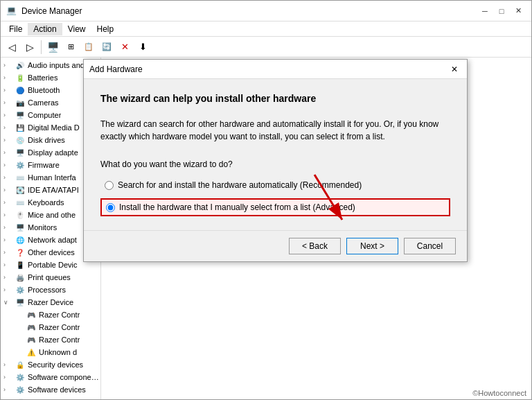 The width and height of the screenshot is (532, 400). Describe the element at coordinates (9, 165) in the screenshot. I see `expand-firmware: ›` at that location.